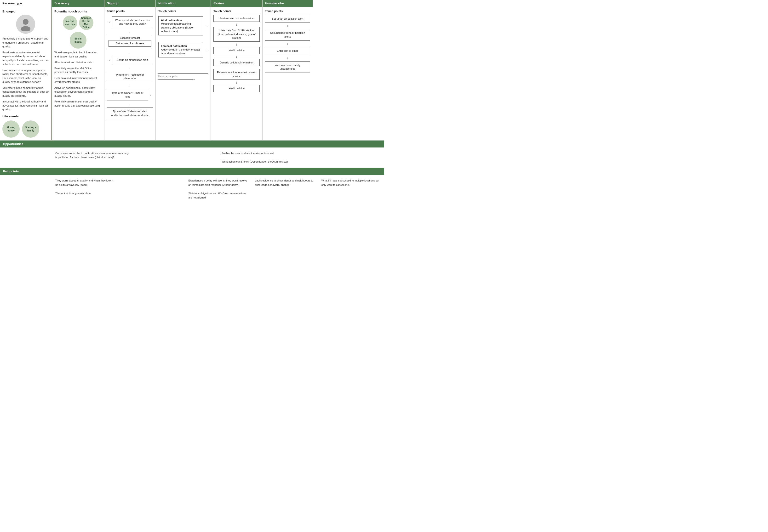 The image size is (768, 532). What do you see at coordinates (237, 74) in the screenshot?
I see `review-col-body: Touch points Reviews alert on web servic…` at bounding box center [237, 74].